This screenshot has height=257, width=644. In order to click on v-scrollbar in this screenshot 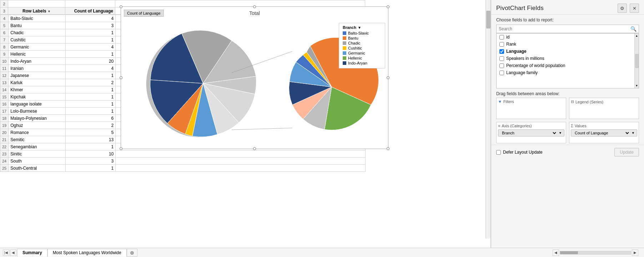, I will do `click(488, 119)`.